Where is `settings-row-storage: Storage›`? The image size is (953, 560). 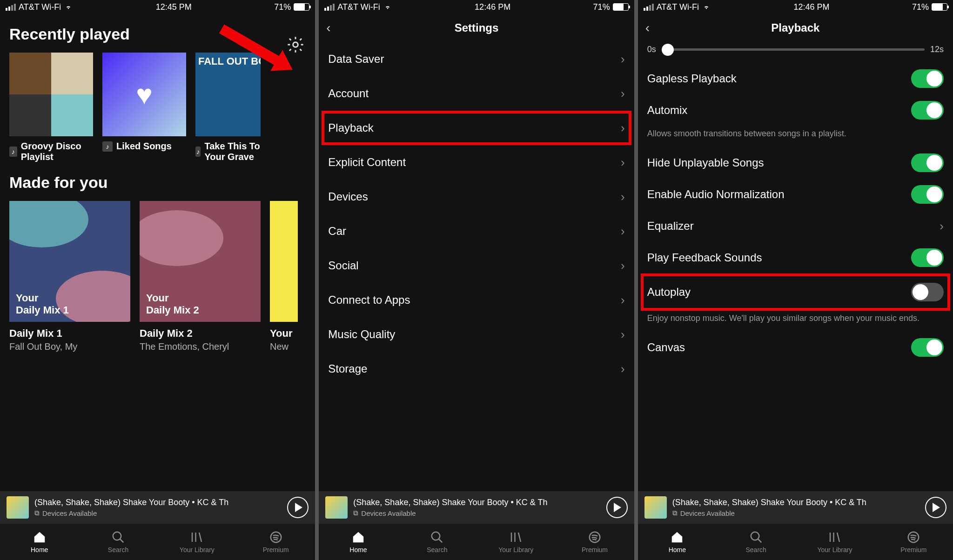 settings-row-storage: Storage› is located at coordinates (476, 369).